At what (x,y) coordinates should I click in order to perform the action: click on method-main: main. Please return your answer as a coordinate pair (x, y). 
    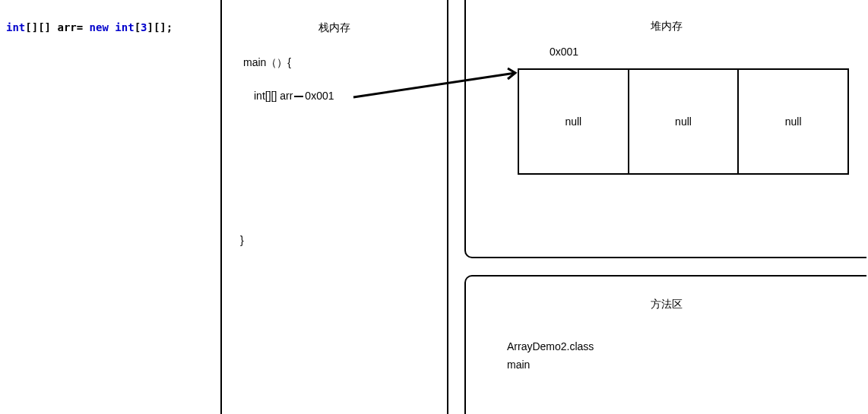
    Looking at the image, I should click on (518, 365).